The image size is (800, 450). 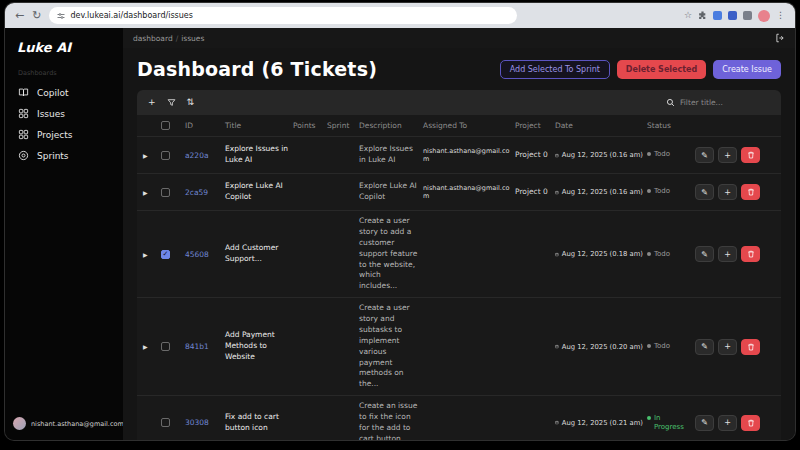 I want to click on user-email: nishant.asthana@gmail.com, so click(x=78, y=424).